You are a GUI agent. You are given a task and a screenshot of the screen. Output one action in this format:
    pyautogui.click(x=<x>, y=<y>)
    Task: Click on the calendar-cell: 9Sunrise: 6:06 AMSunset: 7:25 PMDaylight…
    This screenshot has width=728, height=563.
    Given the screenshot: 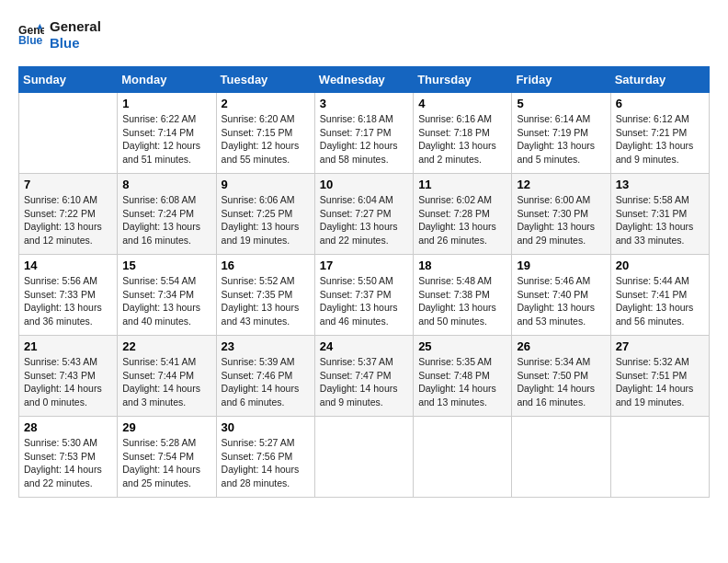 What is the action you would take?
    pyautogui.click(x=265, y=214)
    